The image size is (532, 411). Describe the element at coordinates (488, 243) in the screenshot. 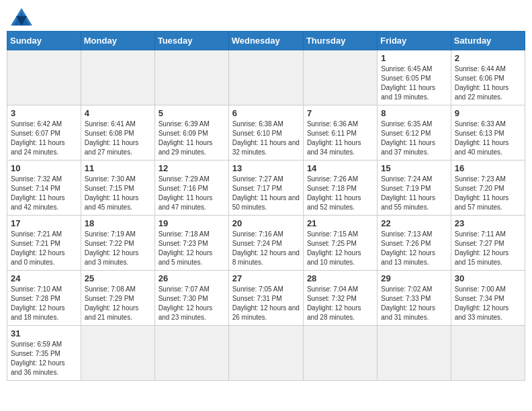

I see `calendar-cell: 23Sunrise: 7:11 AM Sunset: 7:27 PM Dayli…` at that location.